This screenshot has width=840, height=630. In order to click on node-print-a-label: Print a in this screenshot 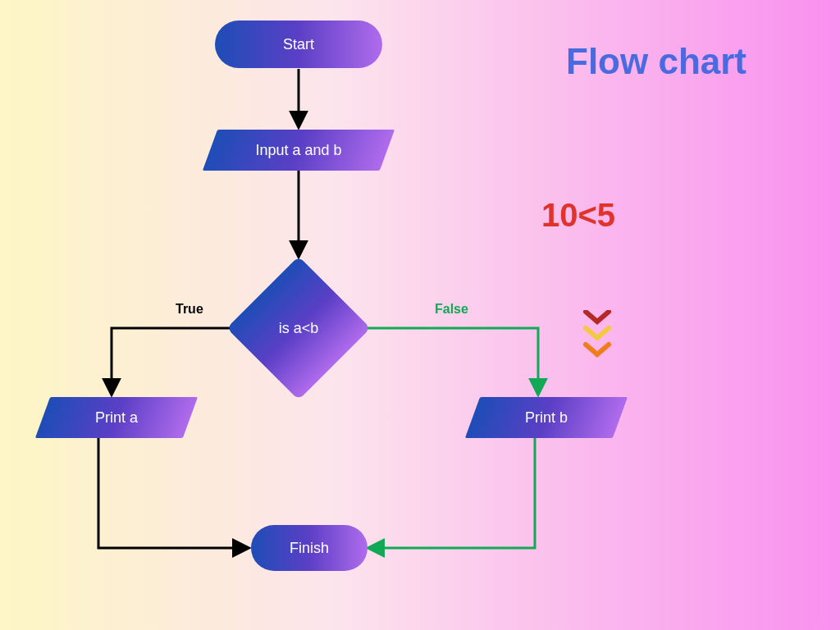, I will do `click(116, 418)`.